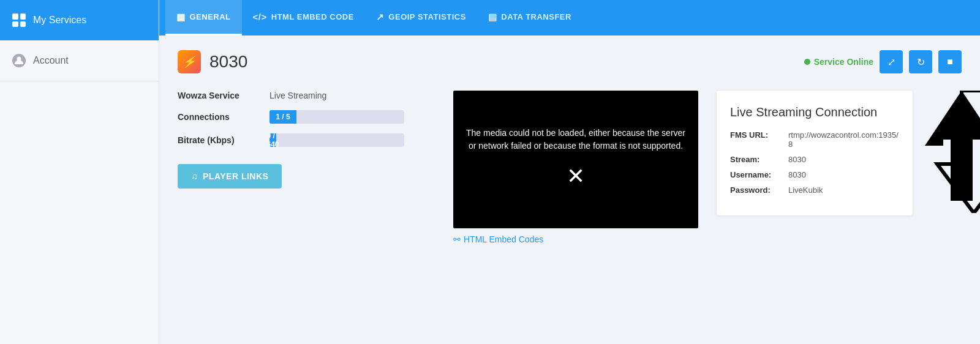  What do you see at coordinates (306, 140) in the screenshot?
I see `info-left: Wowza Service Live Streaming Connections…` at bounding box center [306, 140].